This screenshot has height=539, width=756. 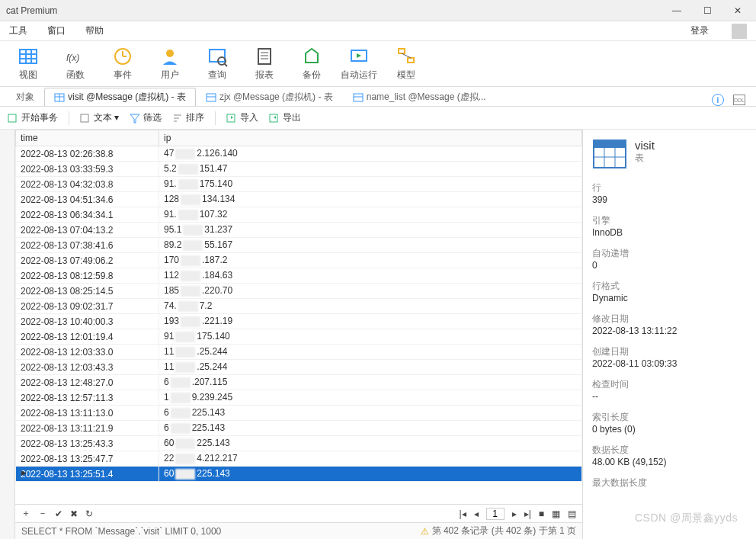 I want to click on table-row: 2022-08-13 09:02:31.774.7.2, so click(x=299, y=306).